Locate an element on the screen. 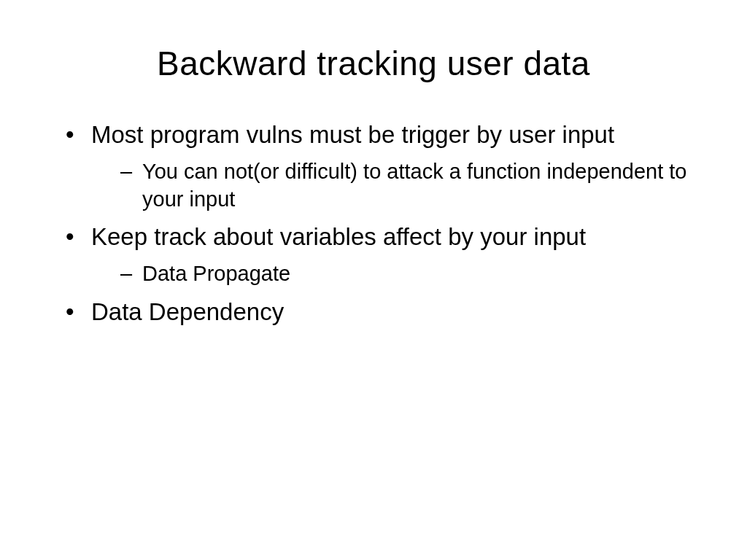 The width and height of the screenshot is (747, 560). bullet-text: Keep track about variables affect by you… is located at coordinates (338, 236).